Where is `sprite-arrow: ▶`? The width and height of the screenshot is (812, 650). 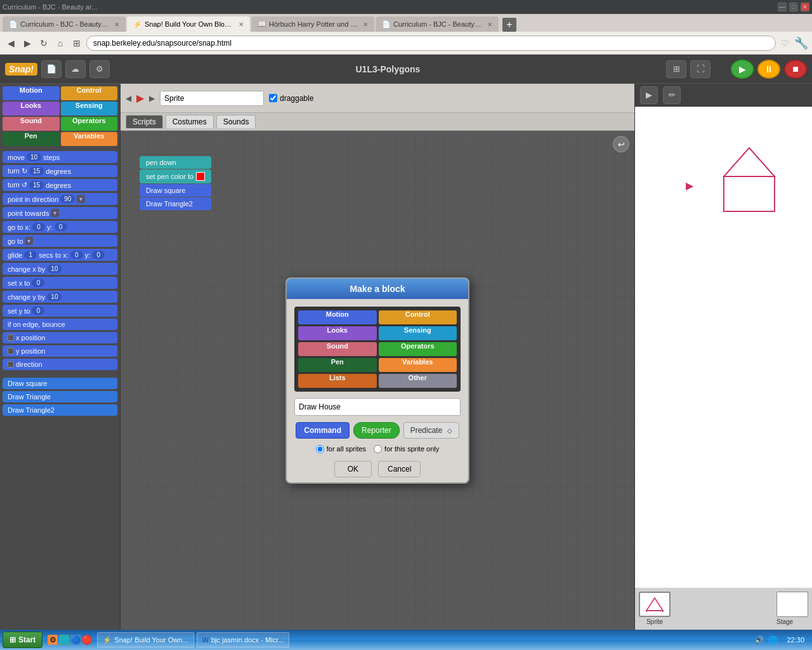
sprite-arrow: ▶ is located at coordinates (690, 185).